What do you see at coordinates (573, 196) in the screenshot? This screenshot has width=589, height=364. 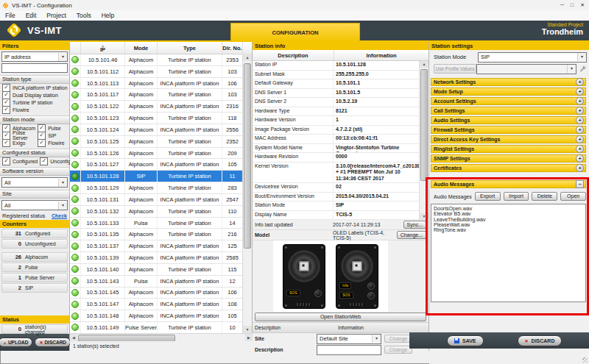 I see `audio-action-button: Open` at bounding box center [573, 196].